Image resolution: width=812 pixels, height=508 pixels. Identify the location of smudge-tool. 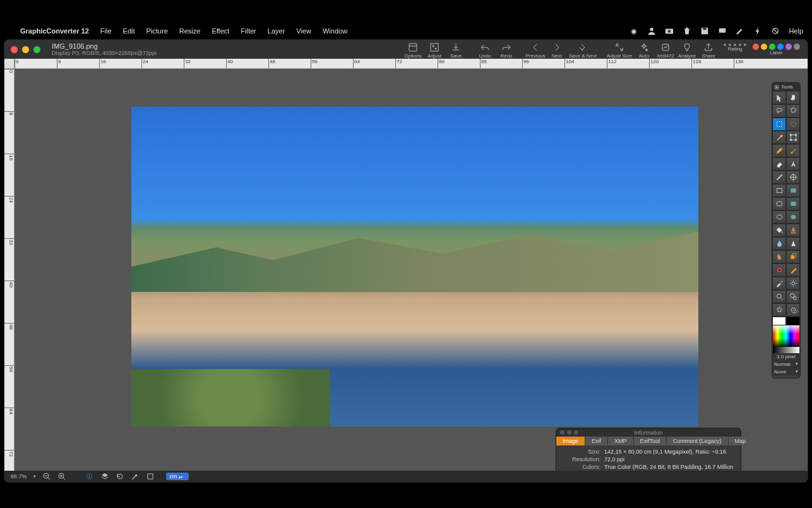
(779, 257).